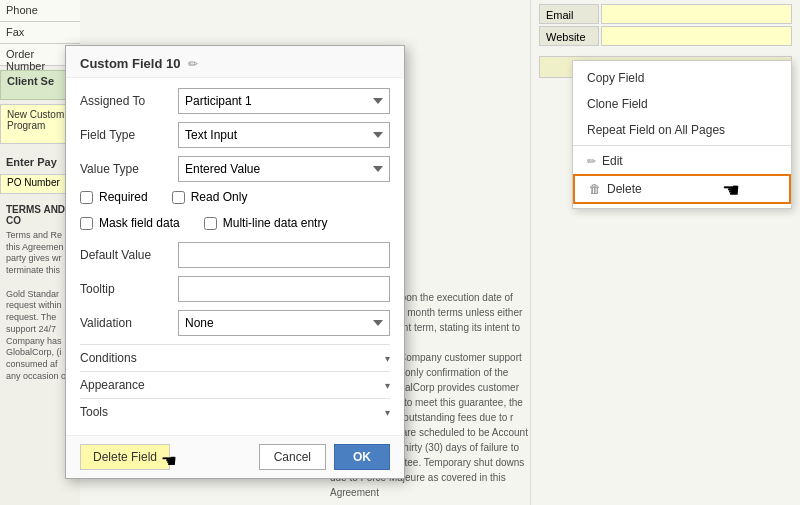  What do you see at coordinates (362, 457) in the screenshot?
I see `ok-button: OK` at bounding box center [362, 457].